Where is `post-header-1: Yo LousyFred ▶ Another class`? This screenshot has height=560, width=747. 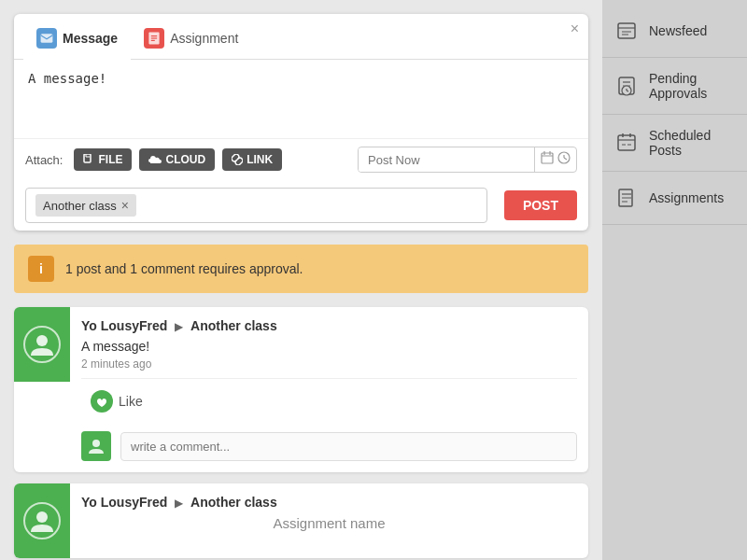
post-header-1: Yo LousyFred ▶ Another class is located at coordinates (329, 326).